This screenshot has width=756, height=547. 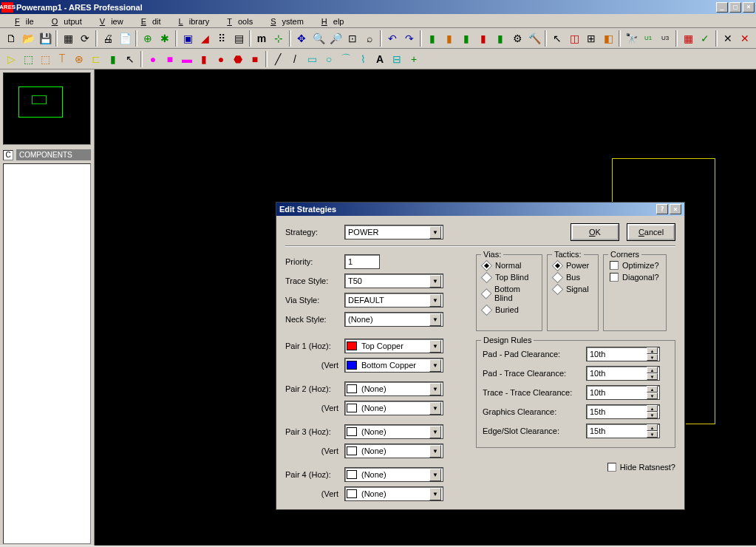 I want to click on smt-pad-icon: ■, so click(x=255, y=59).